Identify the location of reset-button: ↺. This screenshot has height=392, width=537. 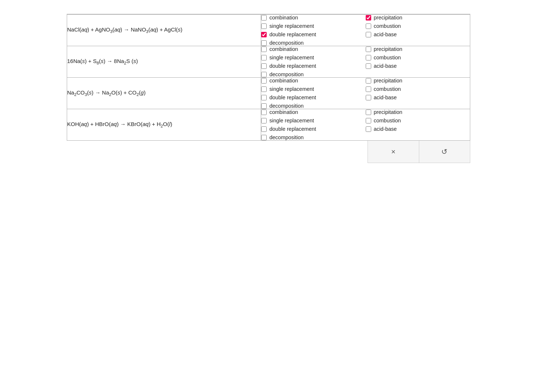
(445, 152).